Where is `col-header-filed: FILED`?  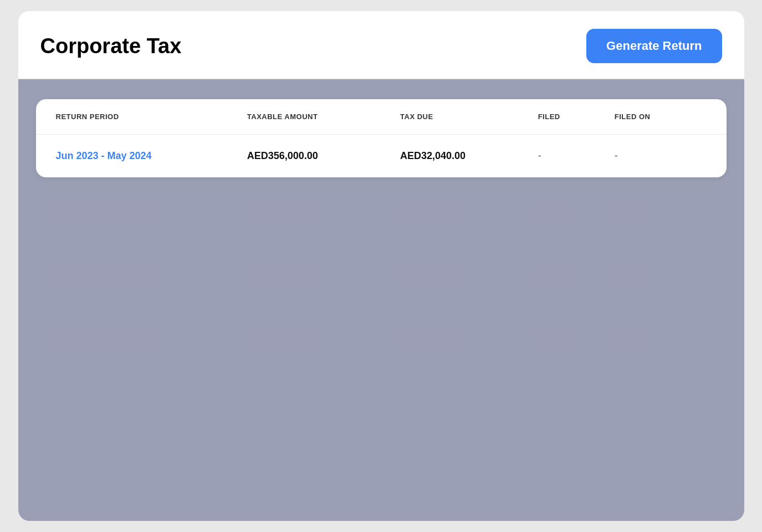
col-header-filed: FILED is located at coordinates (576, 116).